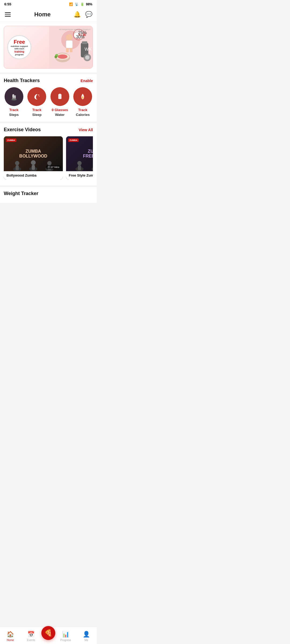 This screenshot has height=644, width=290. What do you see at coordinates (87, 81) in the screenshot?
I see `enable-button: Enable` at bounding box center [87, 81].